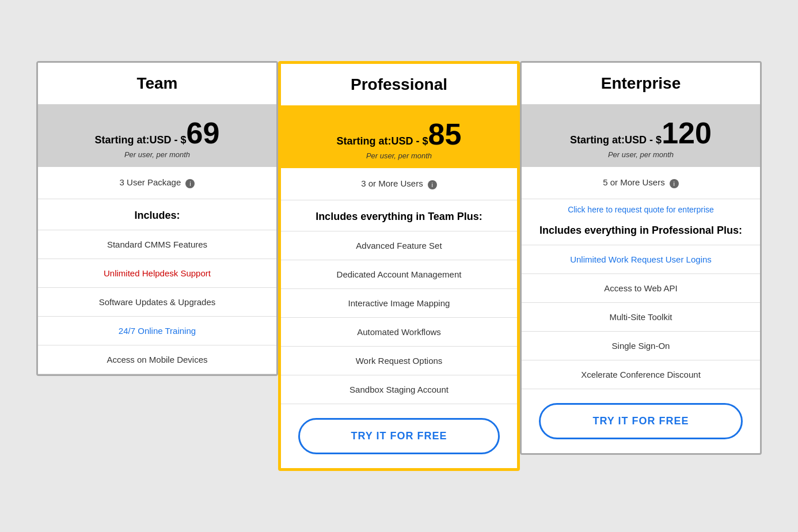 The height and width of the screenshot is (532, 798). What do you see at coordinates (641, 133) in the screenshot?
I see `plan-price-label-enterprise: Starting at:USD - $120` at bounding box center [641, 133].